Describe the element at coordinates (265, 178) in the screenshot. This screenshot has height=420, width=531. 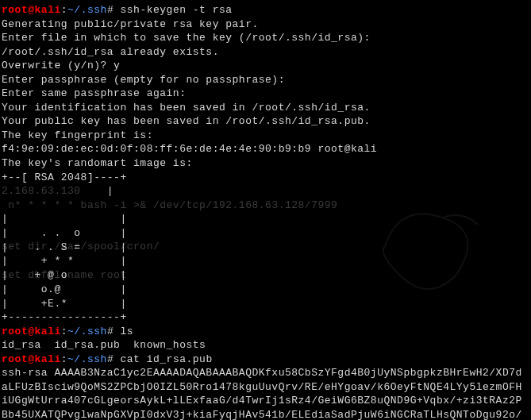
I see `randomart-top: +--[ RSA 2048]----+` at that location.